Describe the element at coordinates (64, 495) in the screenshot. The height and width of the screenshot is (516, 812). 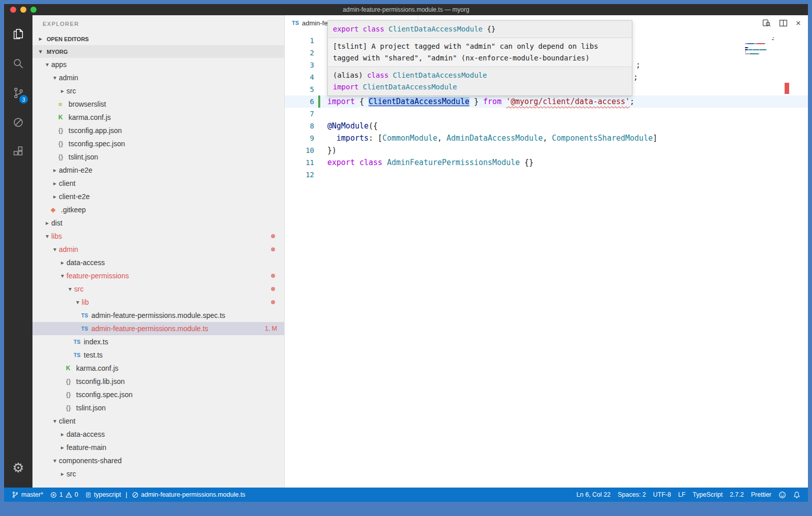
I see `problems-indicator: 1 0` at that location.